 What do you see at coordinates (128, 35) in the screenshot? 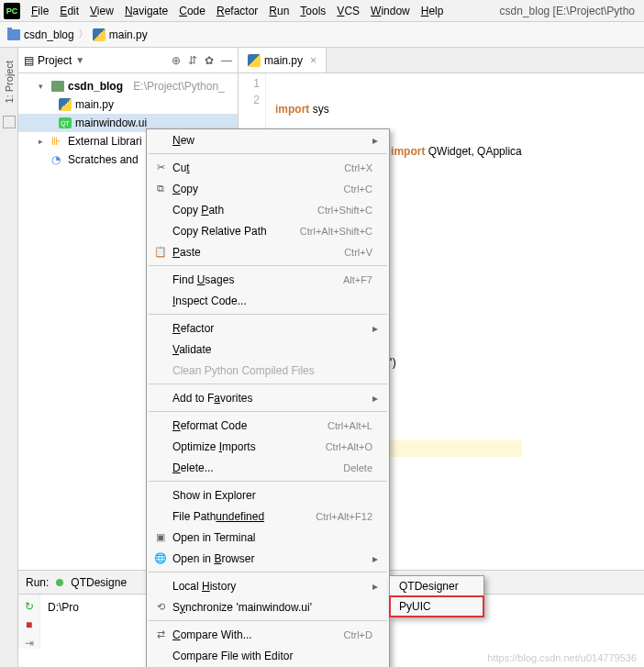
I see `breadcrumb-file: main.py` at bounding box center [128, 35].